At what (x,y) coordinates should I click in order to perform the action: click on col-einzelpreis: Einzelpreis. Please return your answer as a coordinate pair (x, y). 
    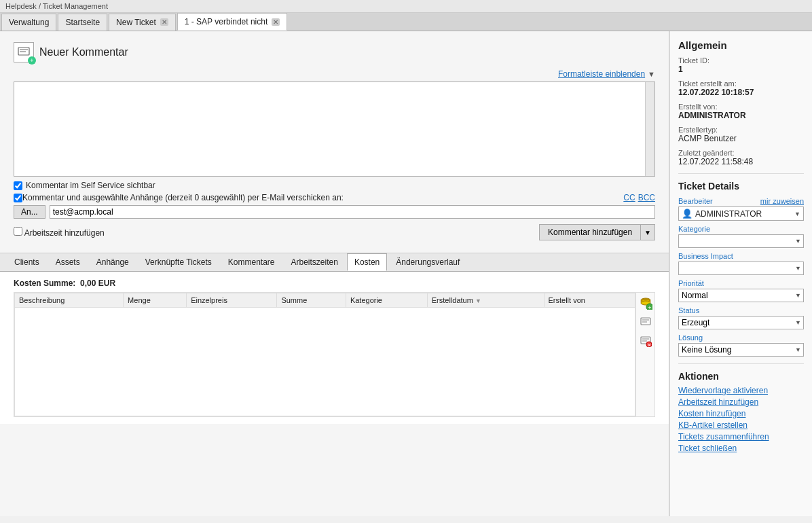
    Looking at the image, I should click on (232, 300).